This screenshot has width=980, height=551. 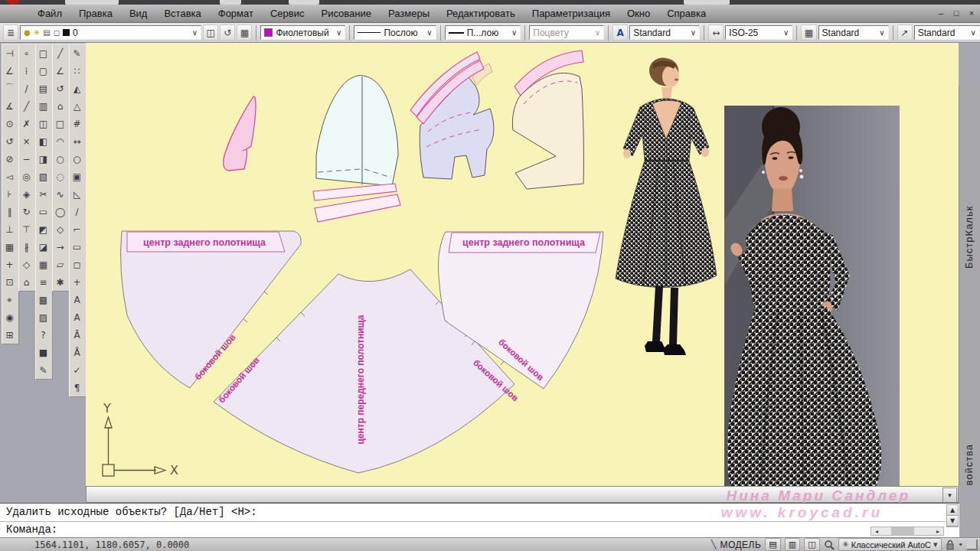 I want to click on toolbar-icon-button: ∘, so click(x=26, y=54).